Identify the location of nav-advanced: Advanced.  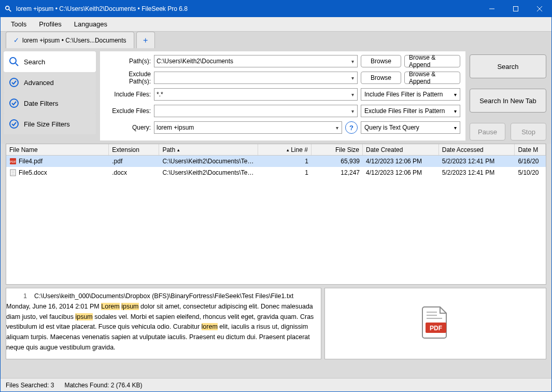
(50, 82).